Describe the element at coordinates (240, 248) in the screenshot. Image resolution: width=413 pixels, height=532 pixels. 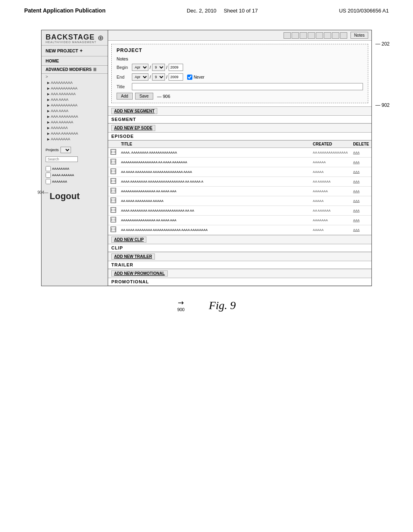
I see `clip-label: CLIP` at that location.